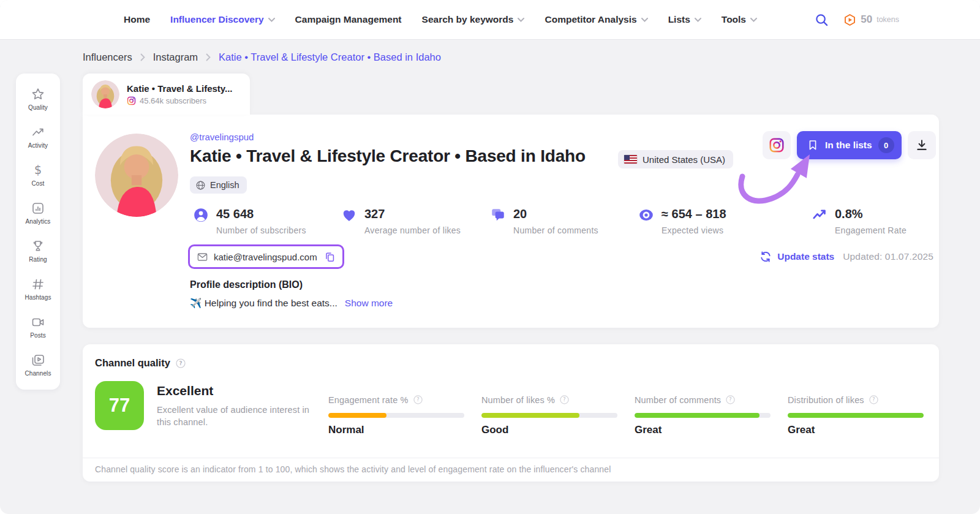  Describe the element at coordinates (694, 230) in the screenshot. I see `stat-label: Expected views` at that location.